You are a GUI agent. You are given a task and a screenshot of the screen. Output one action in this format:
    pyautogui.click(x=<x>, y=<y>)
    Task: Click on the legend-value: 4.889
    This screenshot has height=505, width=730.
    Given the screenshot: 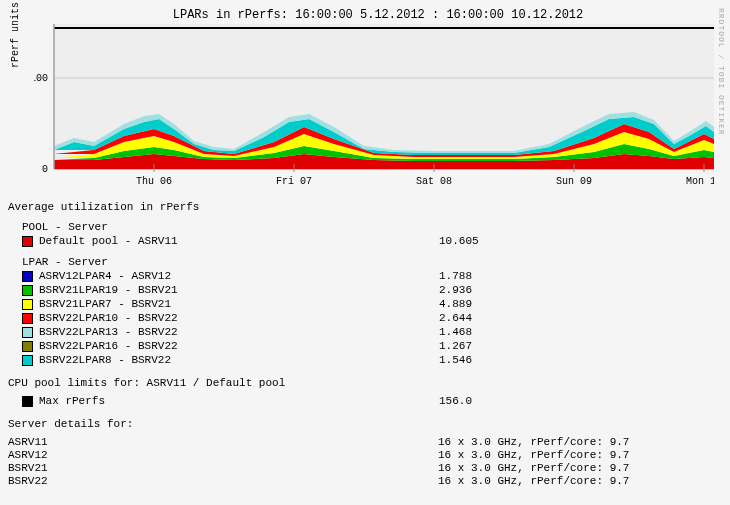 What is the action you would take?
    pyautogui.click(x=479, y=304)
    